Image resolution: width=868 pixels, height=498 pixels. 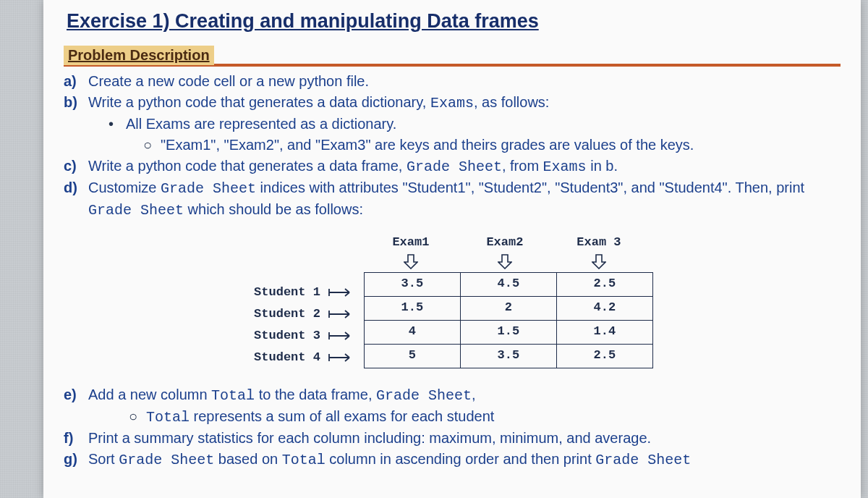 What do you see at coordinates (602, 166) in the screenshot?
I see `c-post: in b.` at bounding box center [602, 166].